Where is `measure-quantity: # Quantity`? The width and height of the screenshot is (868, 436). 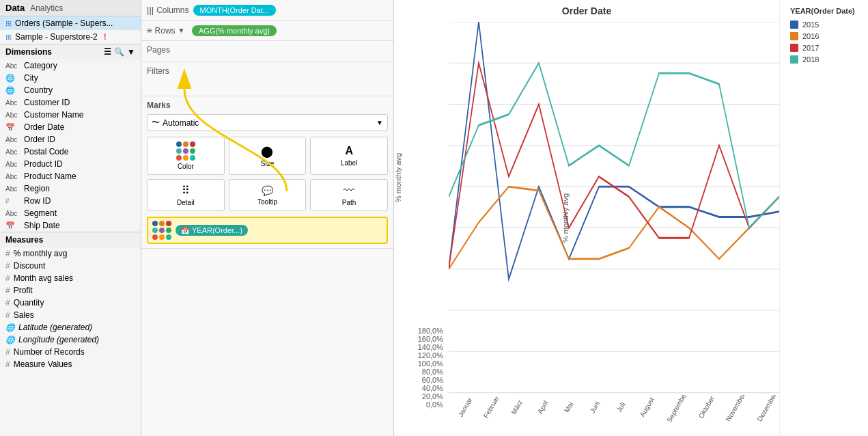 measure-quantity: # Quantity is located at coordinates (70, 303).